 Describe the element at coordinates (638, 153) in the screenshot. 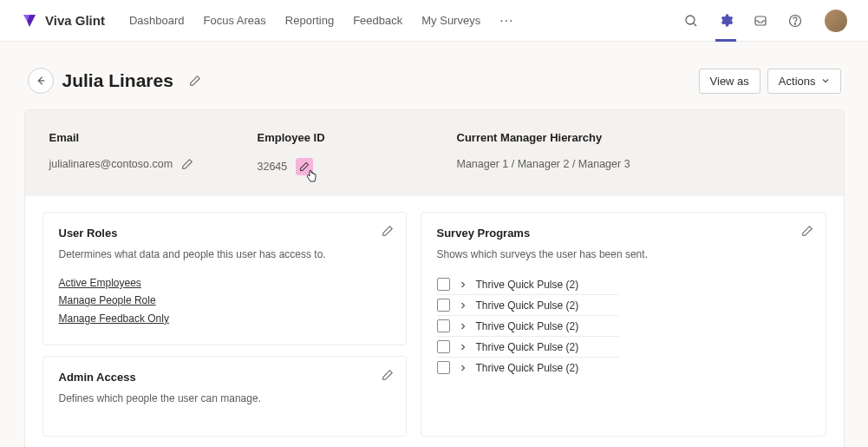

I see `info-manager-hierarchy: Current Manager Hierarchy Manager 1 / Ma…` at that location.